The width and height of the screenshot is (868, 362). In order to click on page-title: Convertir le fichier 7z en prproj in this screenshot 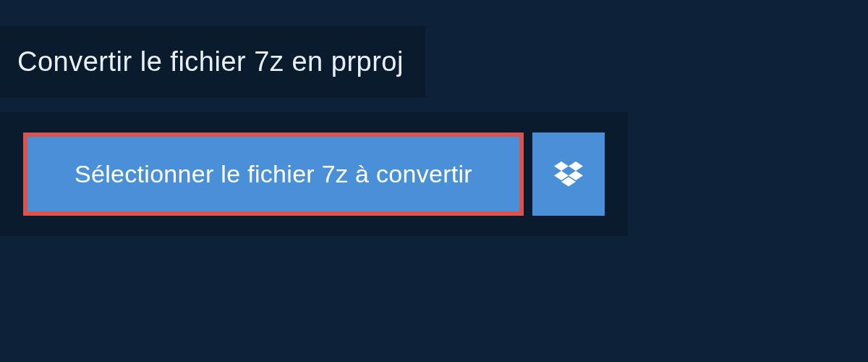, I will do `click(210, 62)`.